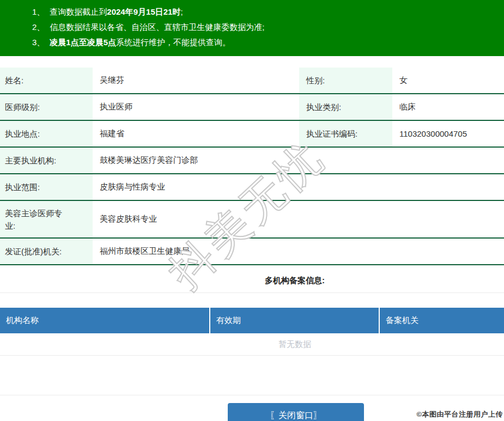  I want to click on info-label-cell: 美容主诊医师专业:, so click(46, 219).